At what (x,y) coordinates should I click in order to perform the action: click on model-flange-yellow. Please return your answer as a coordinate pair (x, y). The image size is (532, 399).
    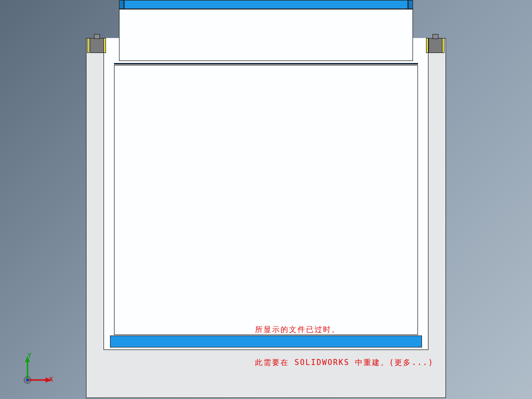
    Looking at the image, I should click on (88, 46).